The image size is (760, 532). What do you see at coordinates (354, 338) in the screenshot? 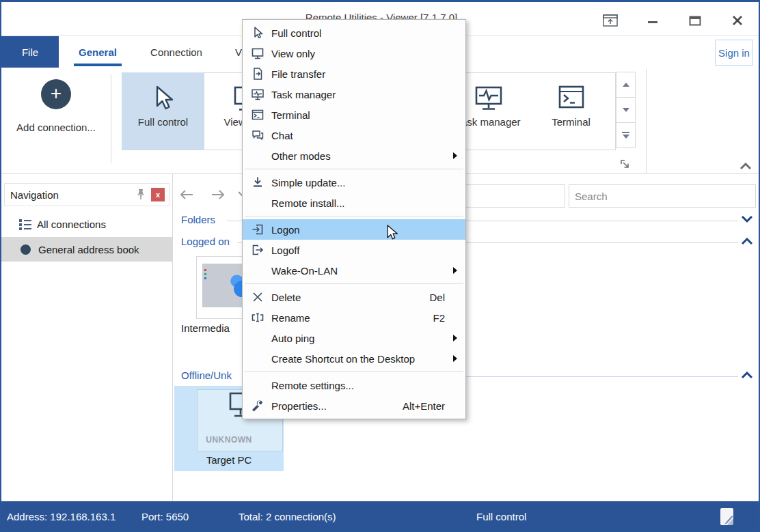
I see `menu-item-auto-ping: Auto ping` at bounding box center [354, 338].